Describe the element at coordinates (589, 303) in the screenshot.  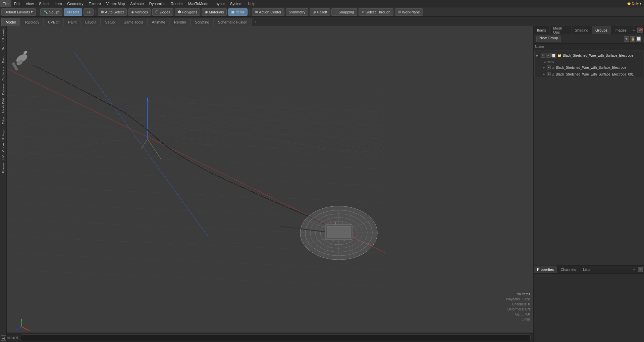
I see `right-bottom-panel: Properties Channels Lists + ⊡` at that location.